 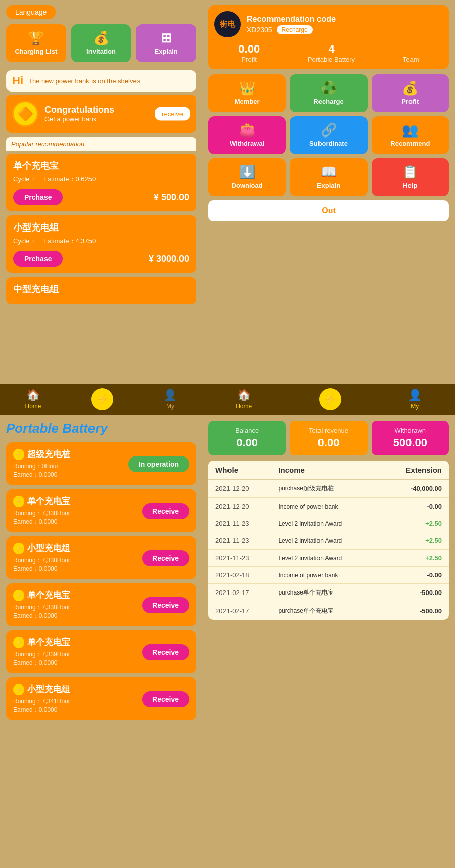 What do you see at coordinates (19, 549) in the screenshot?
I see `battery-icon-2: ⚡` at bounding box center [19, 549].